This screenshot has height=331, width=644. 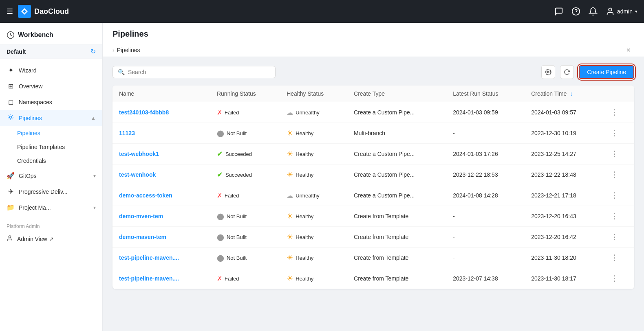 I want to click on settings-button, so click(x=548, y=72).